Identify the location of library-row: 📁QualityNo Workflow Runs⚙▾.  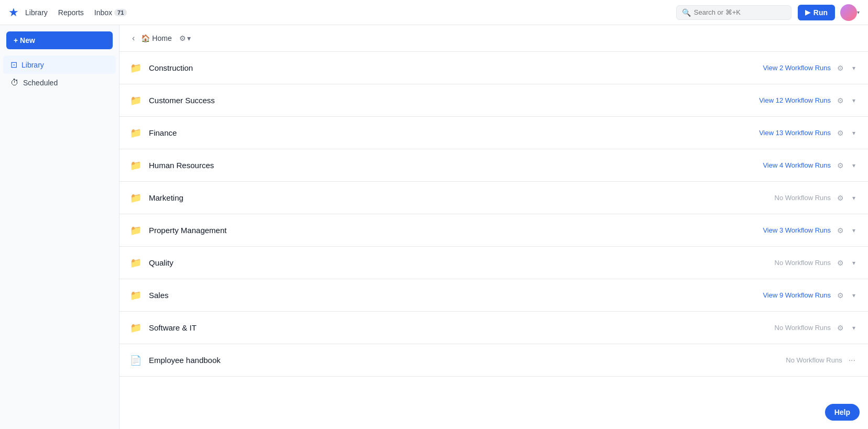
(494, 263).